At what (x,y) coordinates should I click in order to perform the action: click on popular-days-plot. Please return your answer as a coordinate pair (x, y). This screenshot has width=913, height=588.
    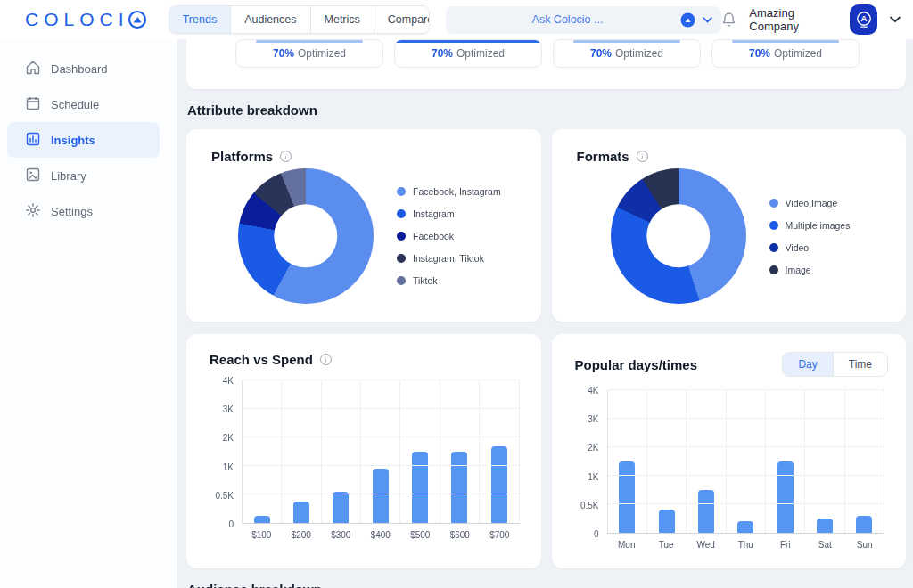
    Looking at the image, I should click on (746, 461).